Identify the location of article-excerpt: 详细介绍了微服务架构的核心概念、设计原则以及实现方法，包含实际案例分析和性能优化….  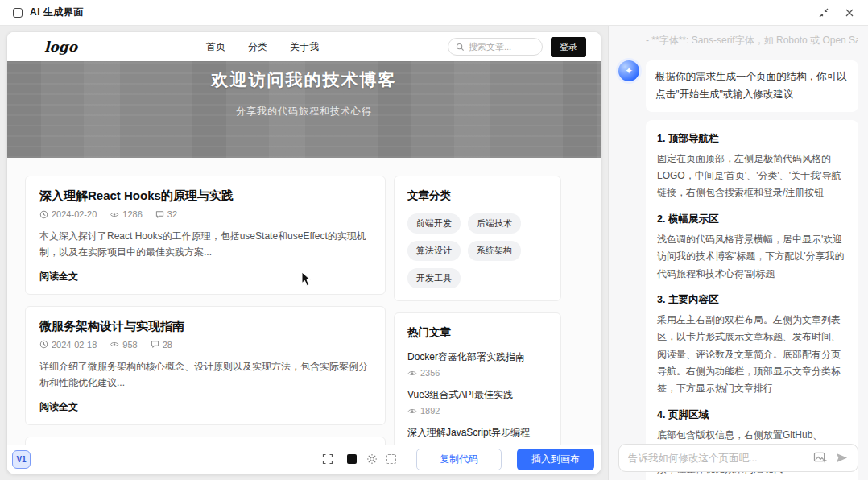
(205, 375).